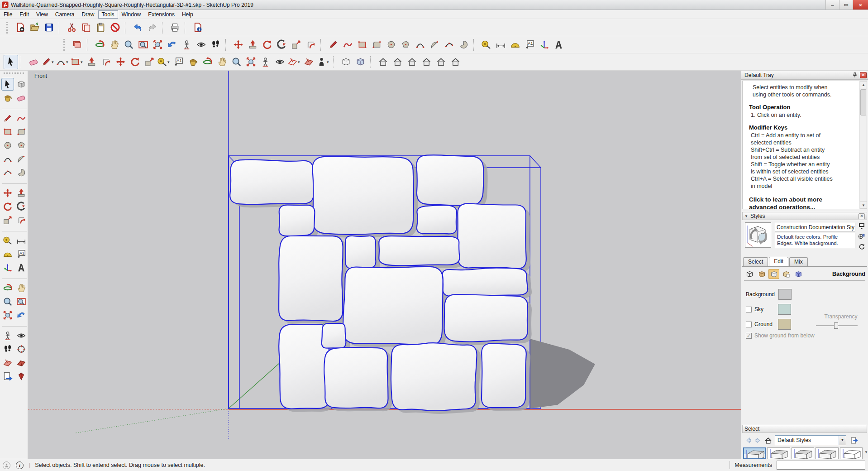 This screenshot has height=471, width=868. I want to click on section-plane-icon: ▾, so click(294, 62).